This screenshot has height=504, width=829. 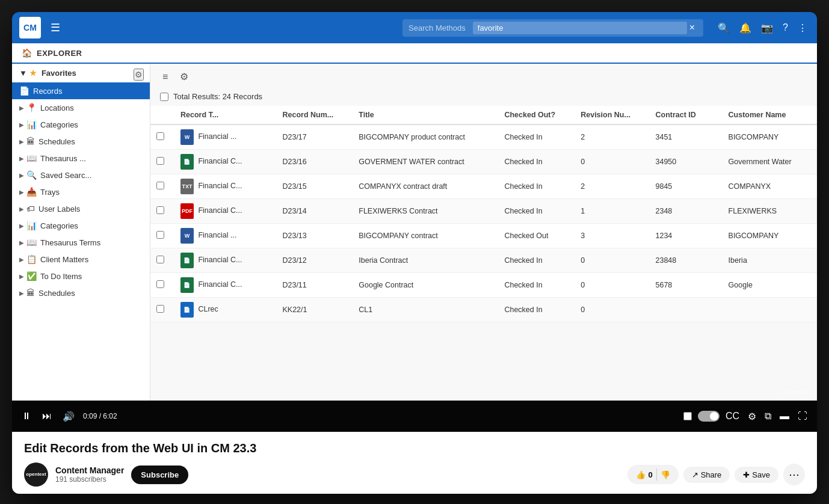 I want to click on row-record-num: D23/11, so click(x=314, y=285).